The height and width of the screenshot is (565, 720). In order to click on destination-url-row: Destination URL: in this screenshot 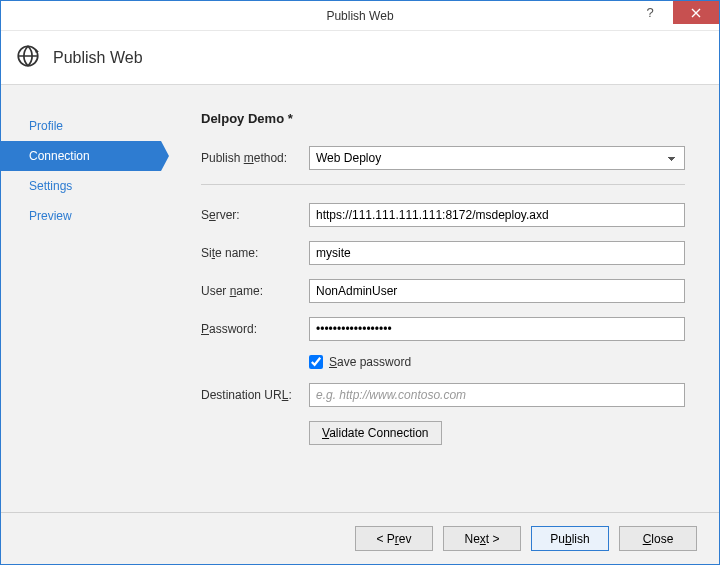, I will do `click(443, 395)`.